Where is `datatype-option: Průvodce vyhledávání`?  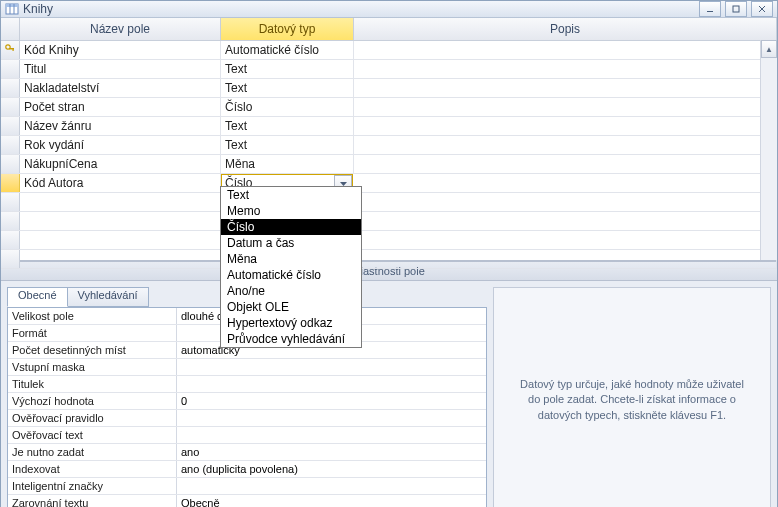 datatype-option: Průvodce vyhledávání is located at coordinates (291, 339).